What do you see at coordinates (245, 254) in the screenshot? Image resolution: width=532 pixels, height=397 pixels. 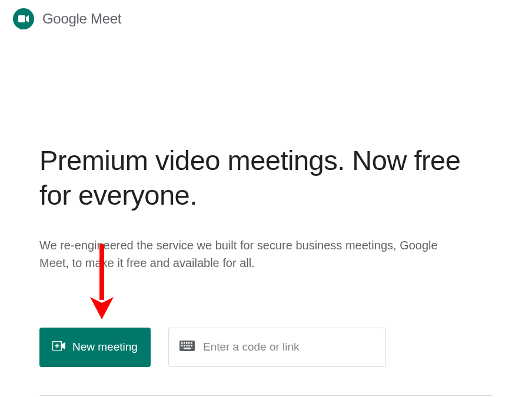 I see `page-subtext: We re-engineered the service we built fo…` at bounding box center [245, 254].